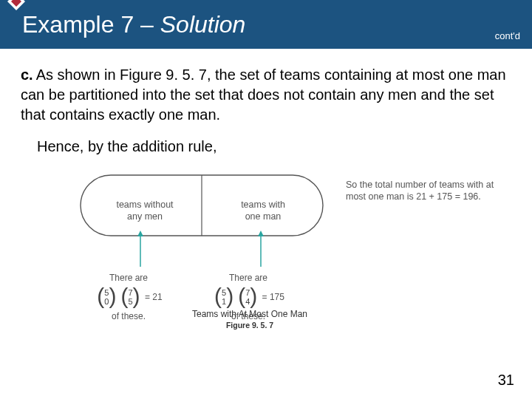  What do you see at coordinates (506, 380) in the screenshot?
I see `page-number: 31` at bounding box center [506, 380].